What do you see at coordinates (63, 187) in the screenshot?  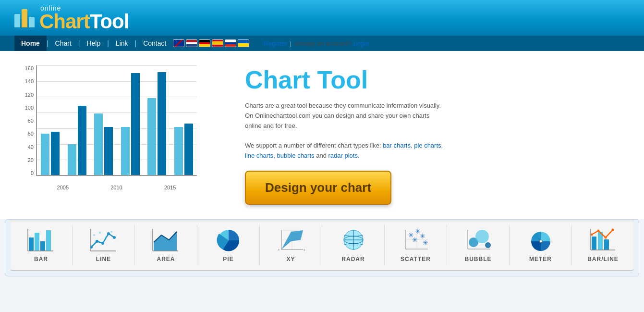 I see `x-label-2005: 2005` at bounding box center [63, 187].